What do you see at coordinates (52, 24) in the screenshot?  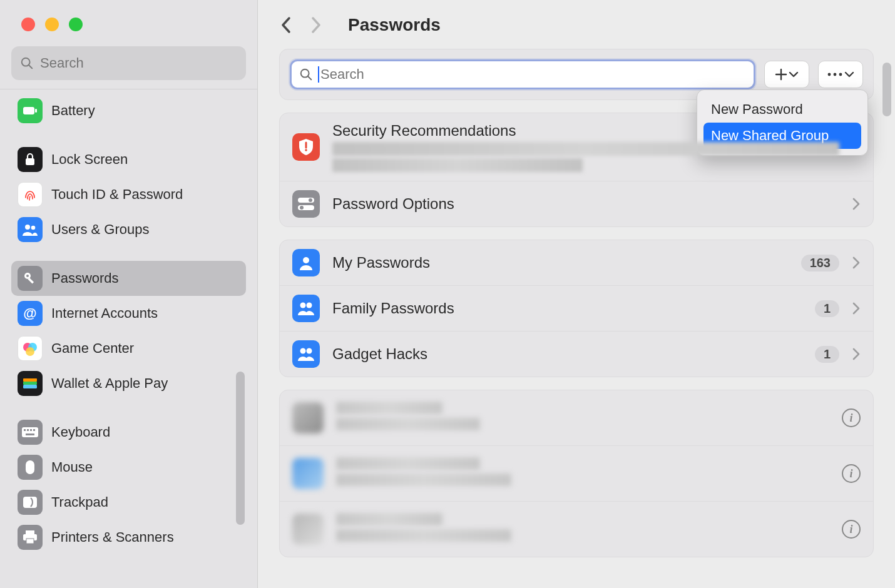 I see `minimize-window-button` at bounding box center [52, 24].